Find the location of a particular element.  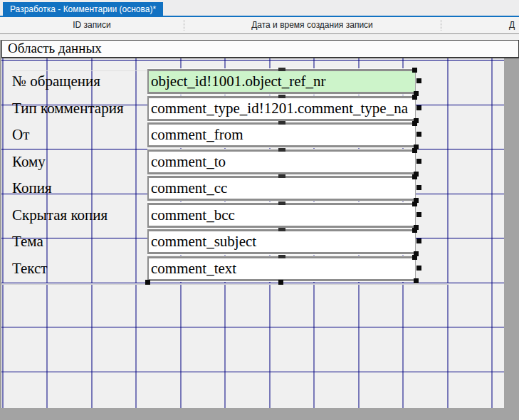

field-value-wrap: comment_text is located at coordinates (282, 269).